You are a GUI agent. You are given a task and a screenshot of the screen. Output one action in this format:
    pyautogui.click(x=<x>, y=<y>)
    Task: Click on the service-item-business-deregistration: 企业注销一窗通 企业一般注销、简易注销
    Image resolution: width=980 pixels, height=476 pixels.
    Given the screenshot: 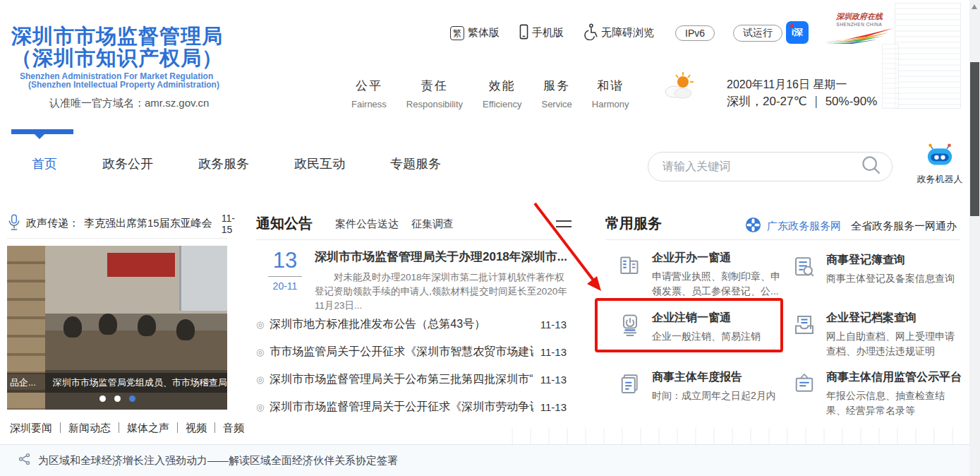 What is the action you would take?
    pyautogui.click(x=700, y=328)
    